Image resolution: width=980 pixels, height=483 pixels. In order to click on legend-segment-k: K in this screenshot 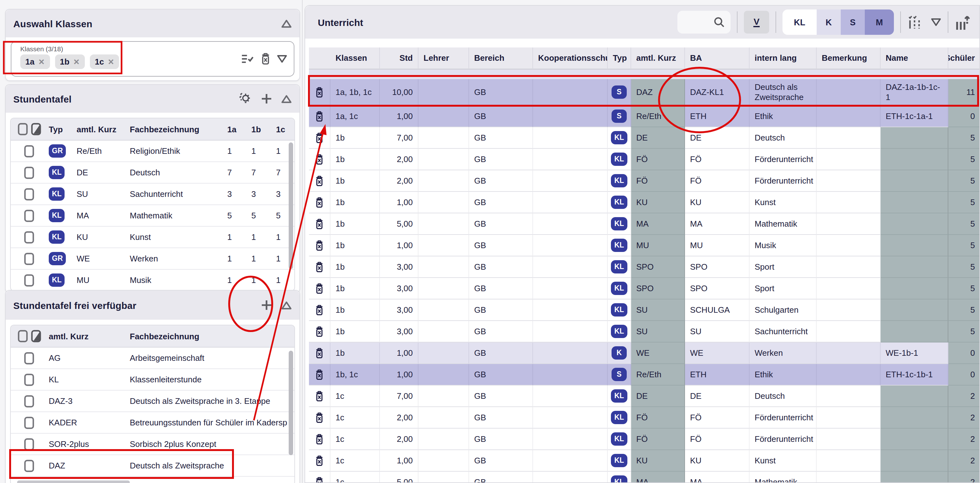, I will do `click(829, 22)`.